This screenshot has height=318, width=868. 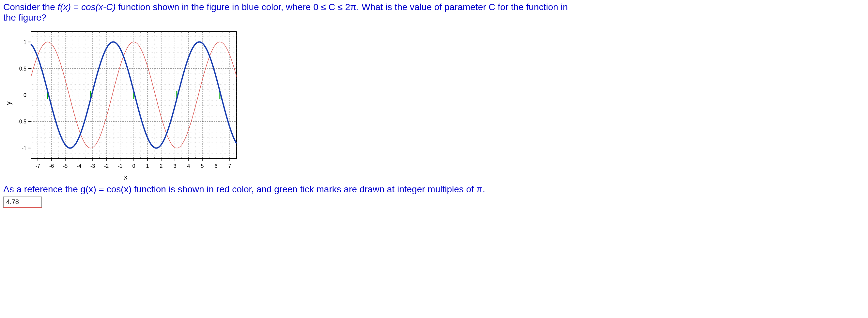 What do you see at coordinates (52, 166) in the screenshot?
I see `svg-text: -6` at bounding box center [52, 166].